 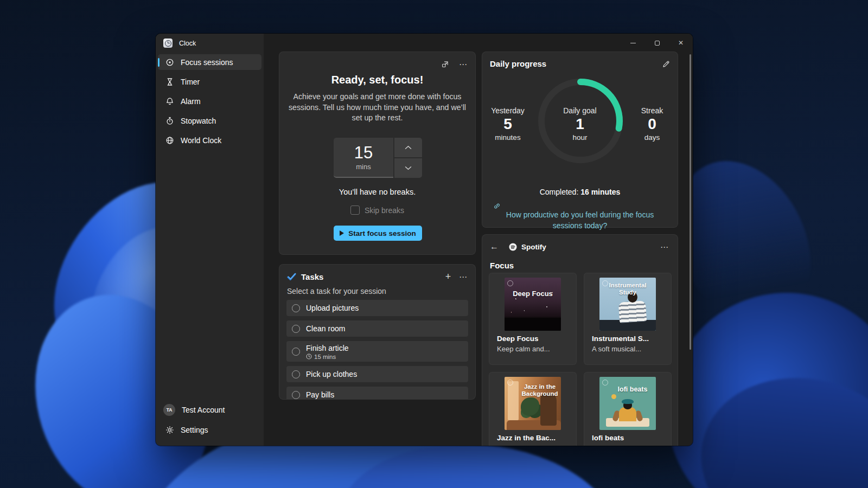 I want to click on task-row-pay-bills: Pay bills, so click(x=378, y=393).